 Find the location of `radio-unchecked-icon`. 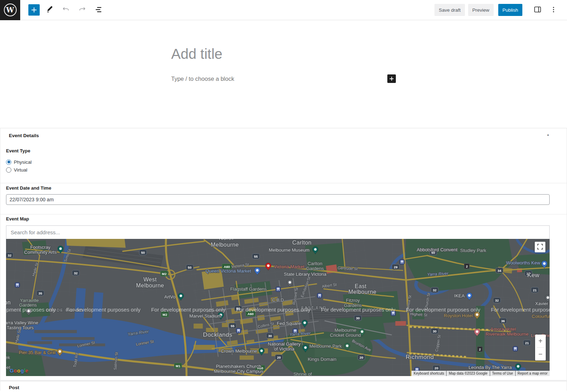

radio-unchecked-icon is located at coordinates (9, 170).